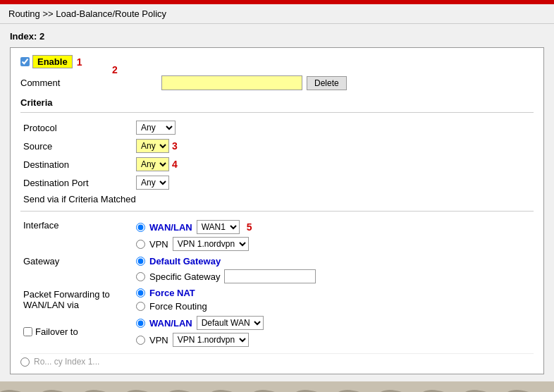 The height and width of the screenshot is (392, 554). Describe the element at coordinates (87, 14) in the screenshot. I see `breadcrumb: Routing >> Load-Balance/Route Policy` at that location.